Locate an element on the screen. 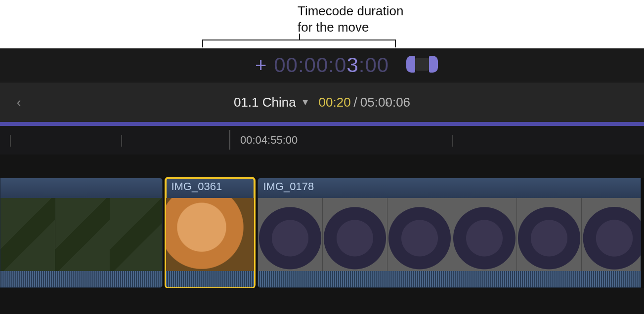 This screenshot has width=644, height=314. timecode-dim-prefix: 00:00:0 is located at coordinates (310, 65).